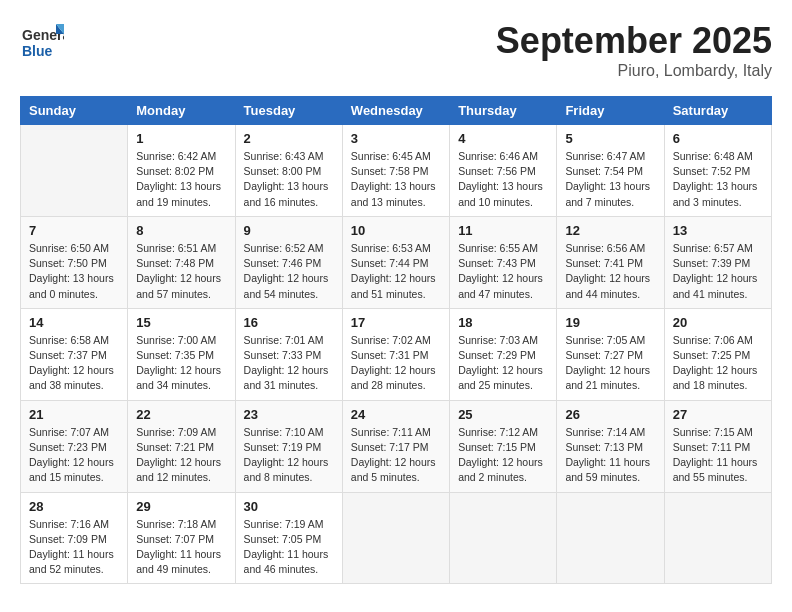 This screenshot has height=612, width=792. I want to click on calendar-header-row: SundayMondayTuesdayWednesdayThursdayFrid…, so click(396, 111).